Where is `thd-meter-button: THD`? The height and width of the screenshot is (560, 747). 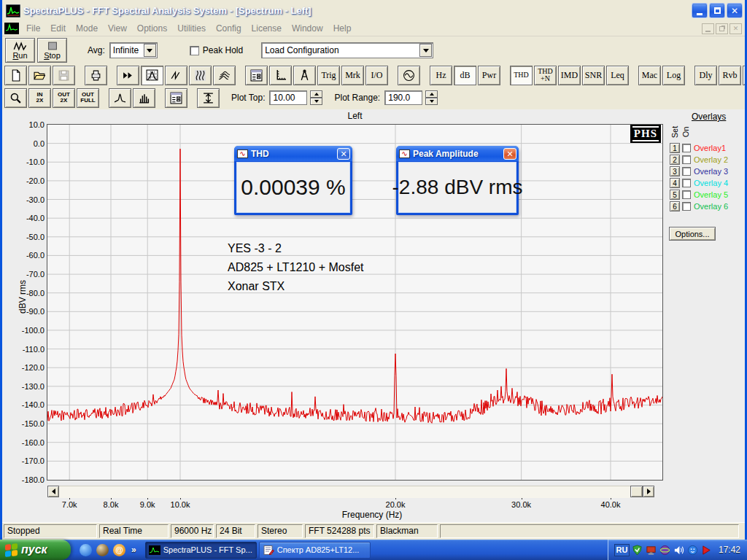 thd-meter-button: THD is located at coordinates (521, 76).